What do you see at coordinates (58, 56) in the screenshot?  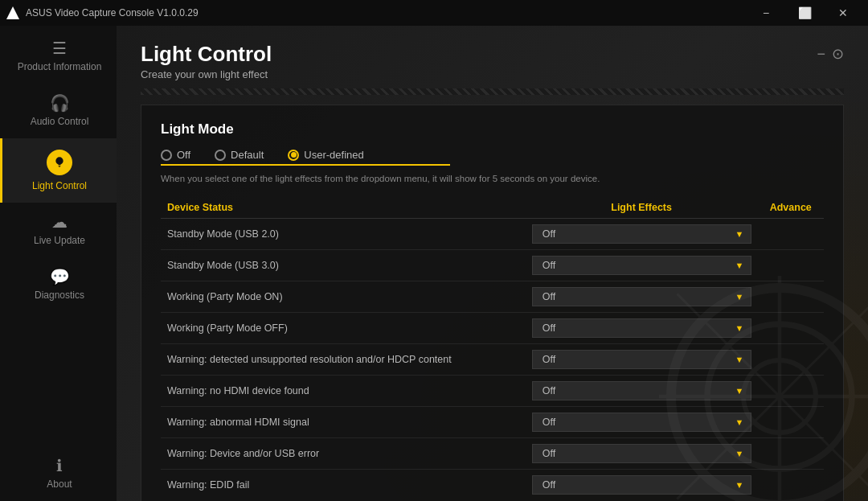 I see `sidebar-item-product-information: ☰ Product Information` at bounding box center [58, 56].